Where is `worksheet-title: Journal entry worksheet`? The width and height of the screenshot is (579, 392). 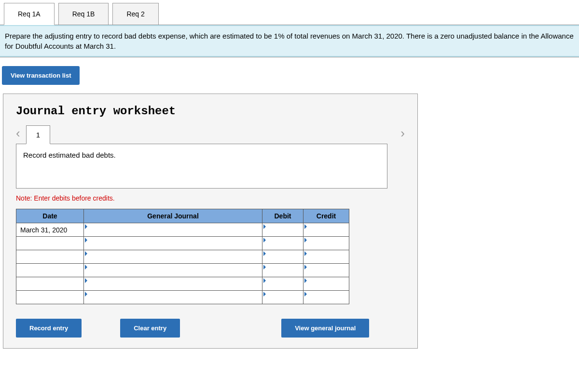 worksheet-title: Journal entry worksheet is located at coordinates (210, 111).